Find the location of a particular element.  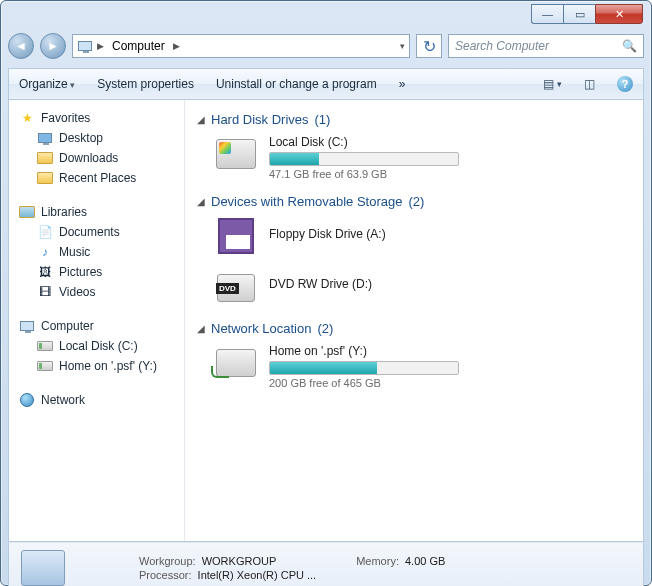

section-removable-storage: ◢ Devices with Removable Storage (2) is located at coordinates (414, 202).